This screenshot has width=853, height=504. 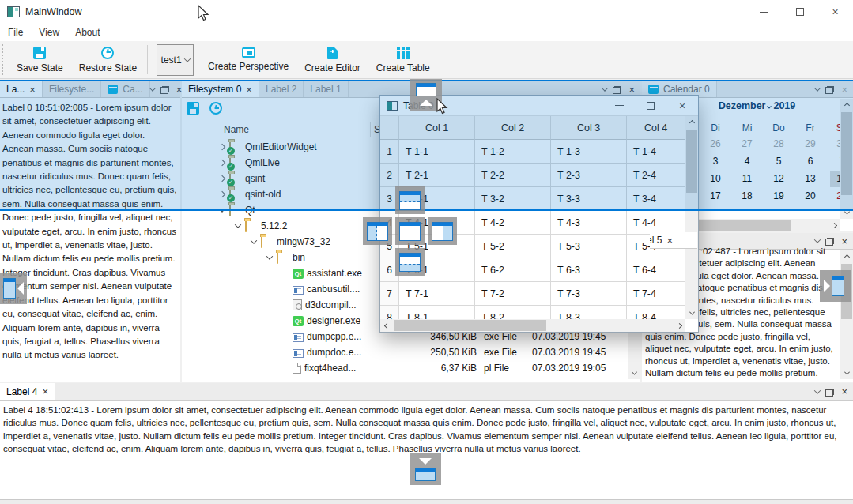 What do you see at coordinates (378, 231) in the screenshot?
I see `dock-indicator-left` at bounding box center [378, 231].